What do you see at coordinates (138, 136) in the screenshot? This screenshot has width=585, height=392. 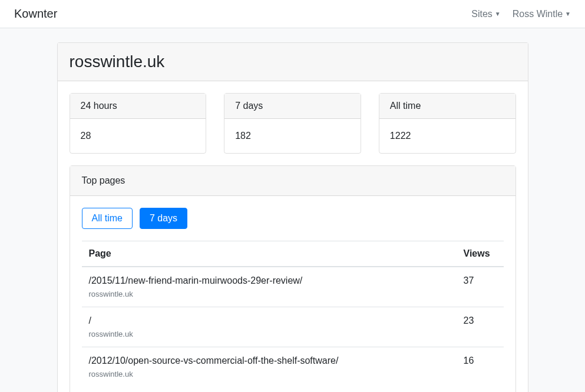 I see `stat-value: 28` at bounding box center [138, 136].